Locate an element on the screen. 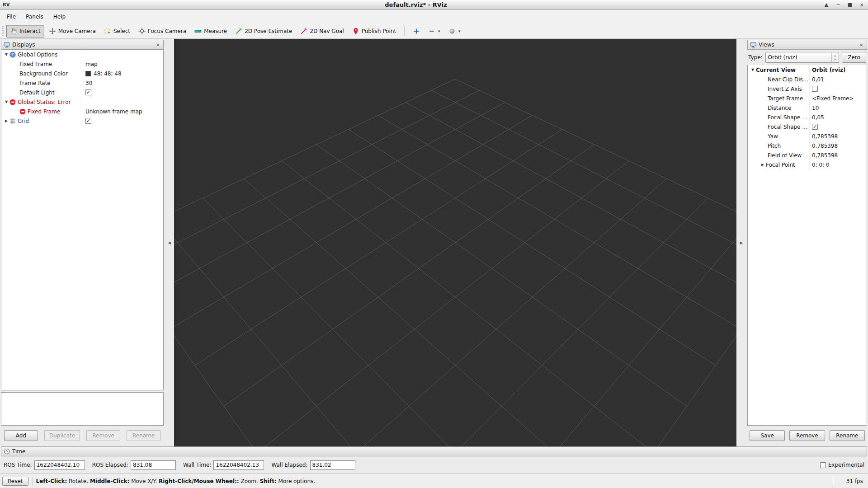 The image size is (868, 488). tree-row: Focal Shape S...0,05 is located at coordinates (807, 117).